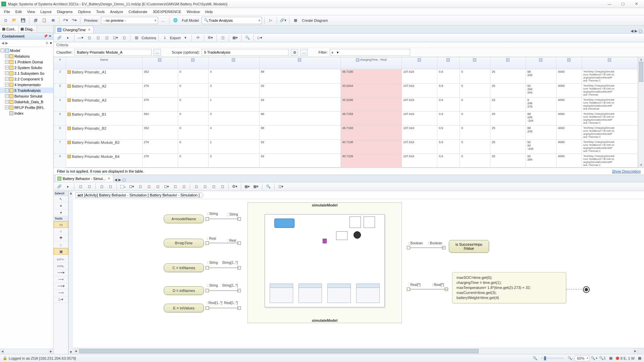  I want to click on cell: 9 246 276, so click(541, 105).